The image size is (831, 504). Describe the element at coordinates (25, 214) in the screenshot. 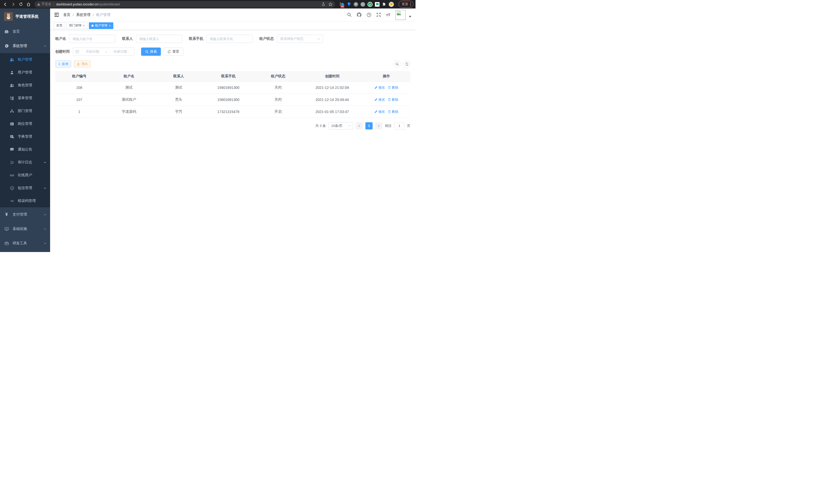

I see `sidebar-item-pay: ¥ 支付管理` at that location.